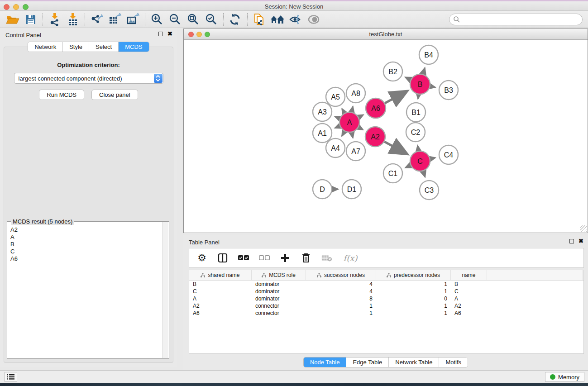 The image size is (588, 386). I want to click on mcds-result-title: MCDS result (5 nodes), so click(43, 222).